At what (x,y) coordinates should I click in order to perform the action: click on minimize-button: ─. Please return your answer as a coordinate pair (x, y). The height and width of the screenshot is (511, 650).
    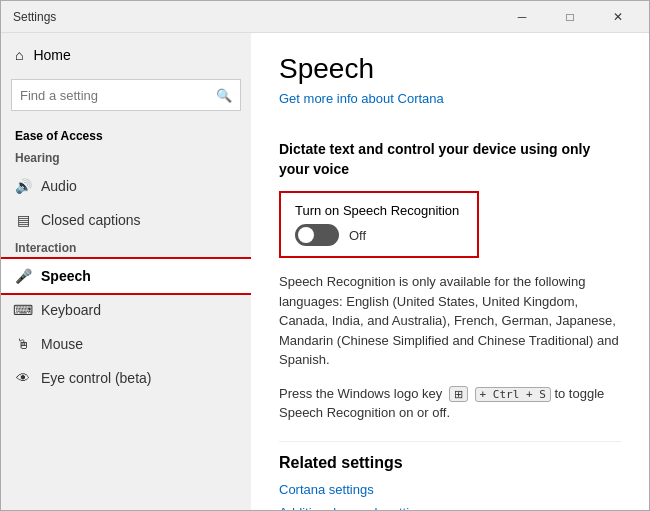
    Looking at the image, I should click on (522, 17).